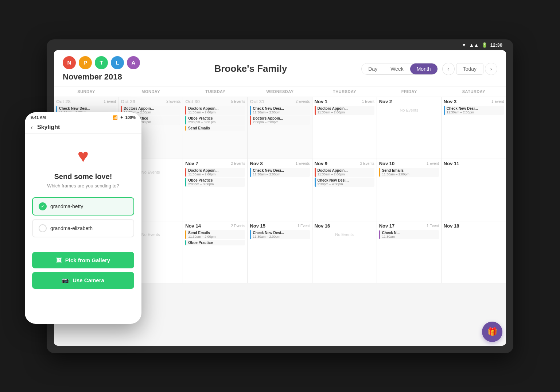 This screenshot has height=392, width=560. Describe the element at coordinates (409, 101) in the screenshot. I see `cell-header: Nov 2` at that location.